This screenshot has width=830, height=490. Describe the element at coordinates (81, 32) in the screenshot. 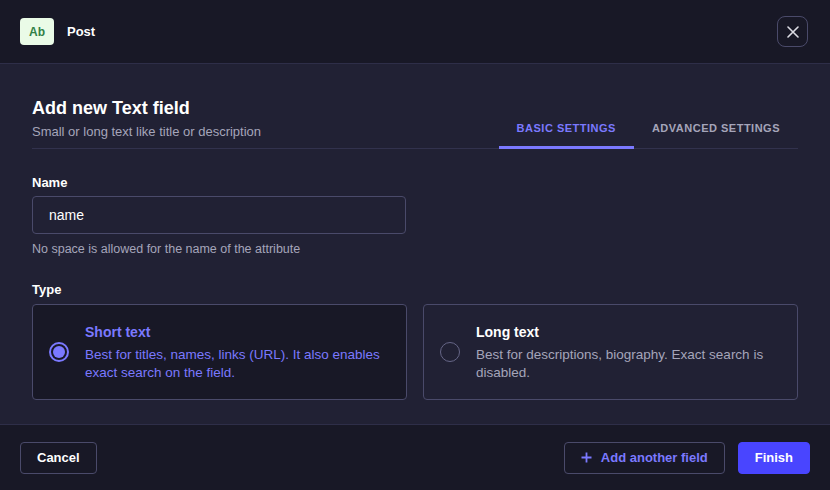

I see `content-type-title: Post` at that location.